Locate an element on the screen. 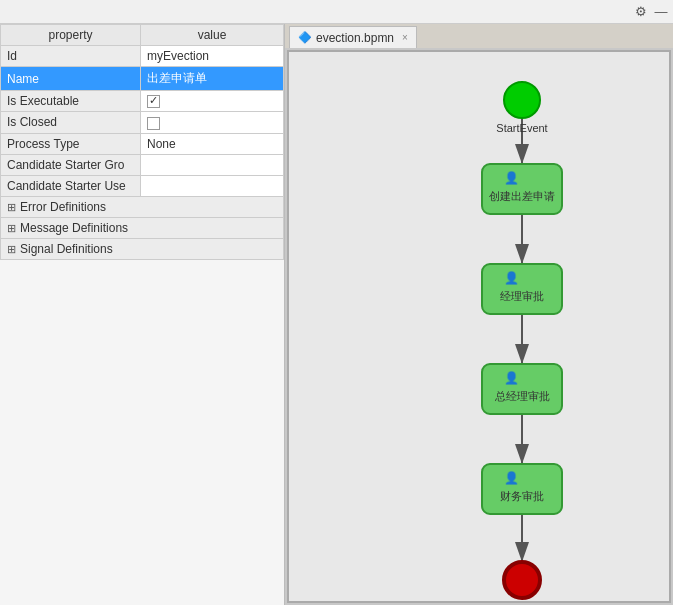 This screenshot has width=673, height=605. section-expand-icon-0: ⊞ is located at coordinates (12, 207).